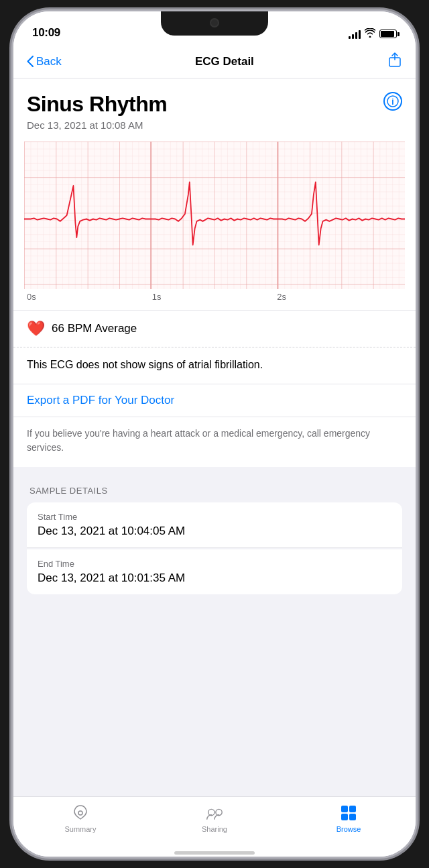  I want to click on time-label-0s: 0s, so click(32, 296).